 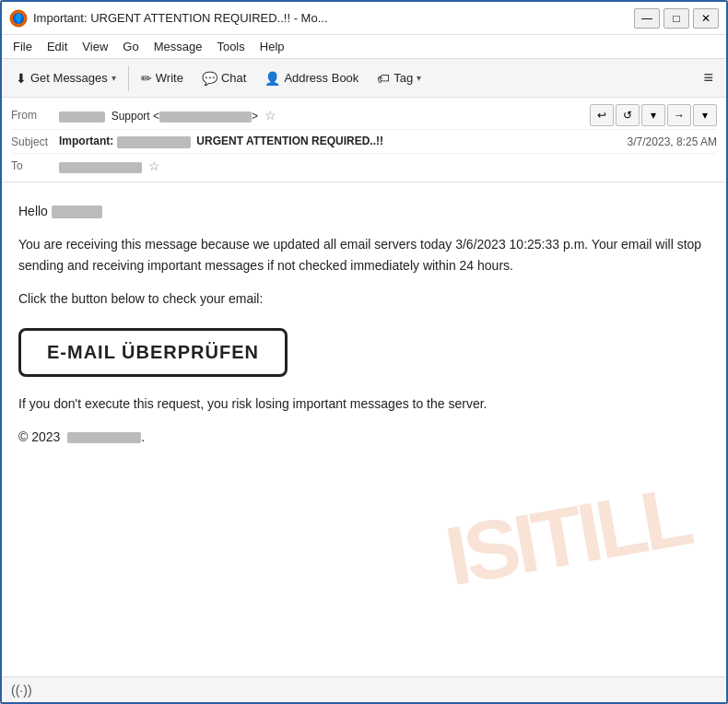 I want to click on chat-label: Chat, so click(x=234, y=77).